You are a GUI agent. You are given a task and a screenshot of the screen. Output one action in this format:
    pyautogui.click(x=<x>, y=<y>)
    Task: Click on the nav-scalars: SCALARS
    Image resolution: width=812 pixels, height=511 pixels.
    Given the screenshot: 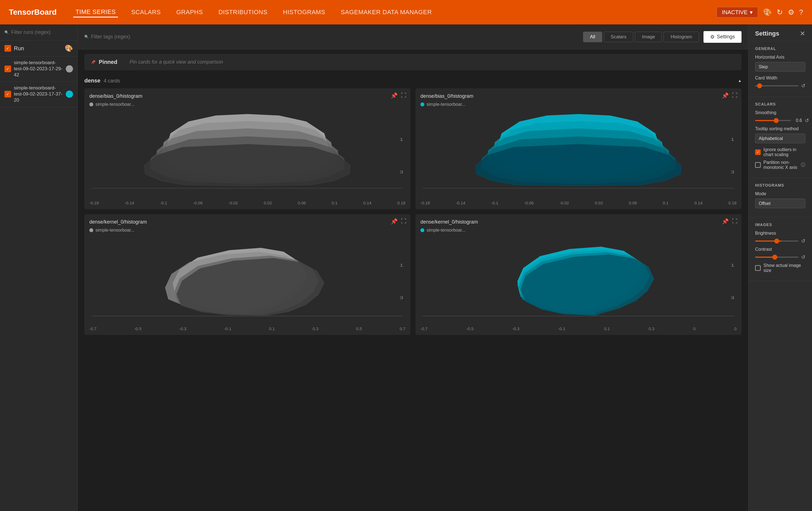 What is the action you would take?
    pyautogui.click(x=146, y=12)
    